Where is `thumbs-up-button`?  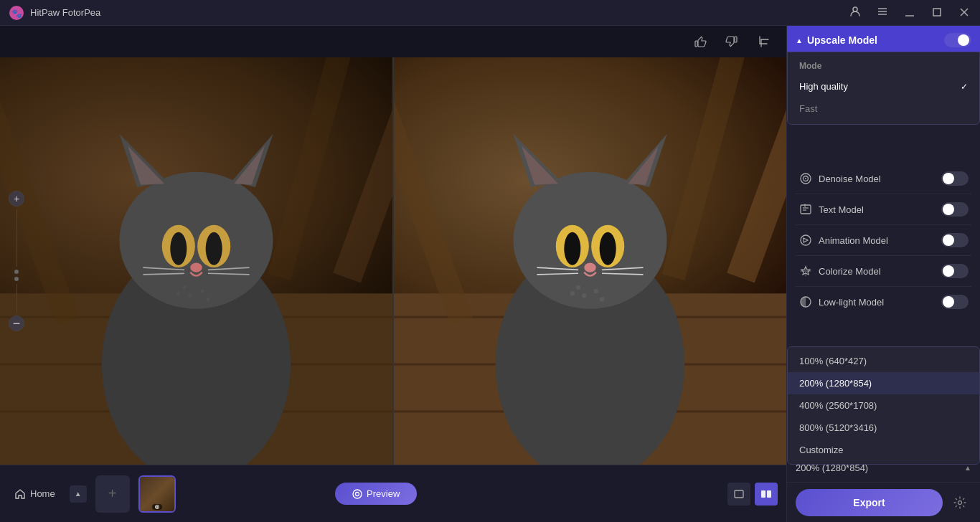
thumbs-up-button is located at coordinates (700, 42).